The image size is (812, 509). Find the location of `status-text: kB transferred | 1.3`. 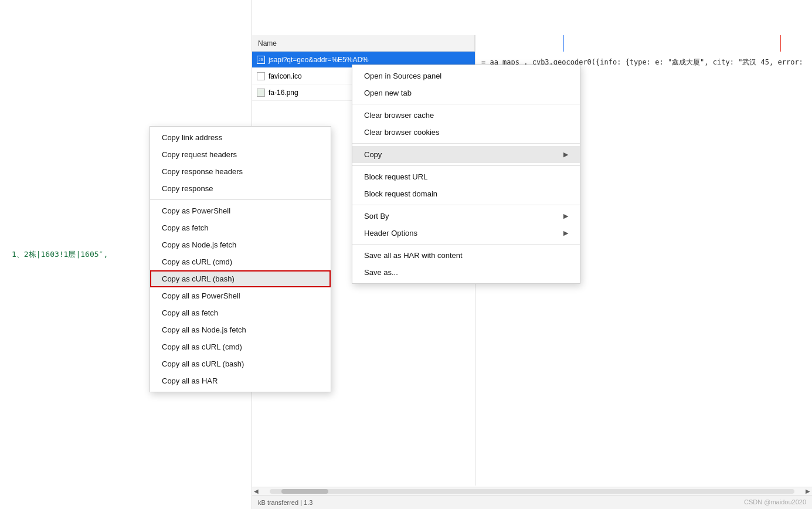

status-text: kB transferred | 1.3 is located at coordinates (285, 503).